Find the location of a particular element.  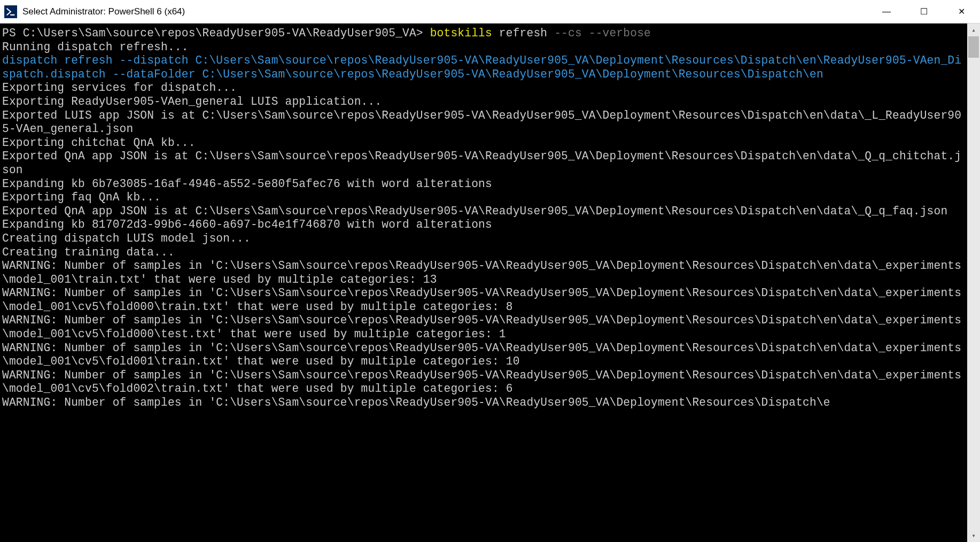

output-line: Exporting faq QnA kb... is located at coordinates (81, 197).